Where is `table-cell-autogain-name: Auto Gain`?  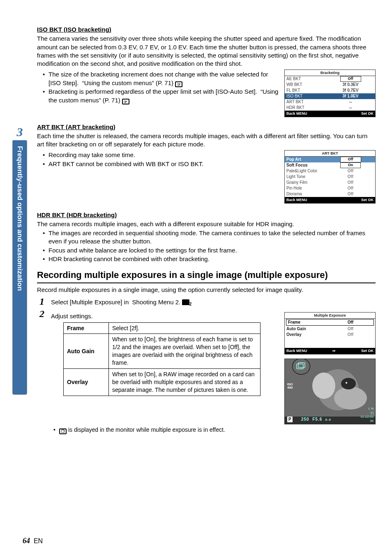 table-cell-autogain-name: Auto Gain is located at coordinates (86, 351).